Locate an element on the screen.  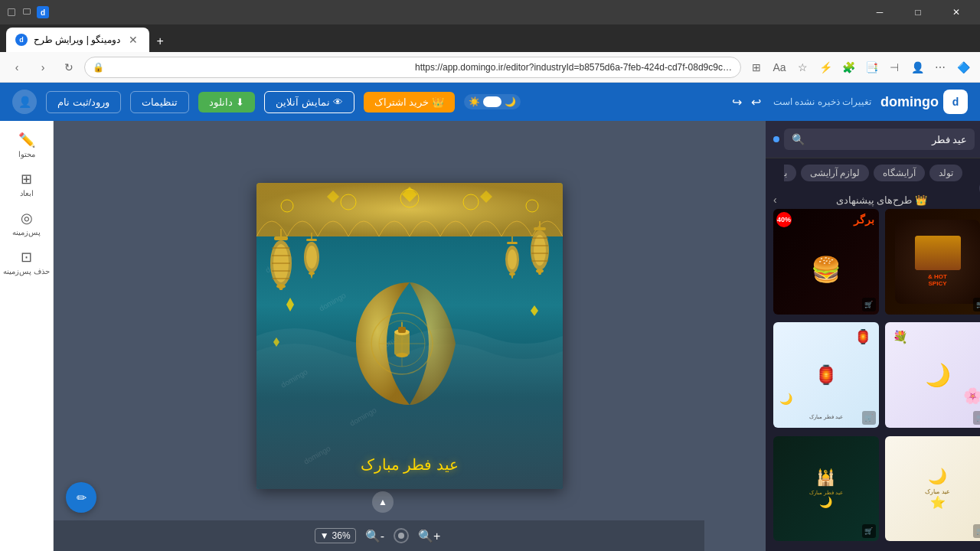
content-icon: ✏️ is located at coordinates (27, 140).